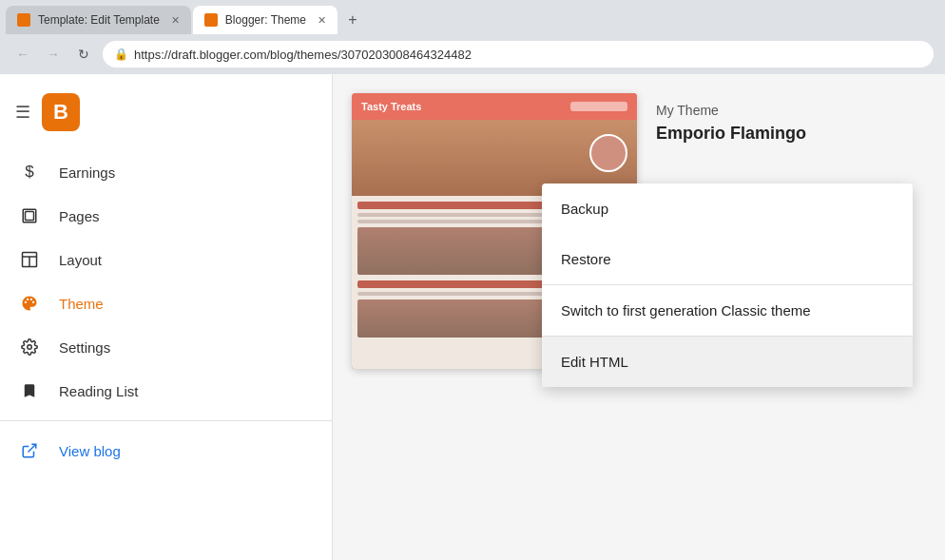 This screenshot has width=945, height=560. Describe the element at coordinates (472, 54) in the screenshot. I see `address-bar: ← → ↻ 🔒 https://draft.blogger.com/blog/t…` at that location.